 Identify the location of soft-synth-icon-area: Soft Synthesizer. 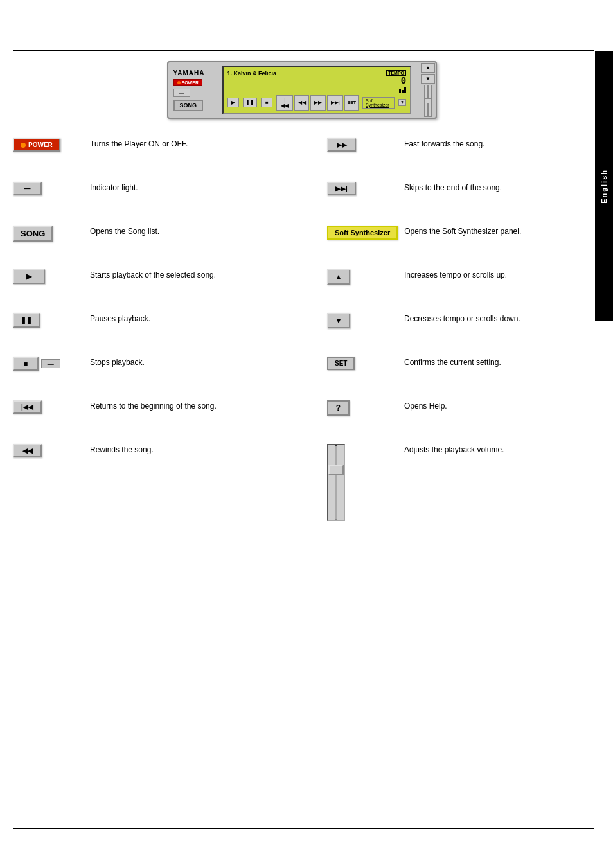
(366, 233).